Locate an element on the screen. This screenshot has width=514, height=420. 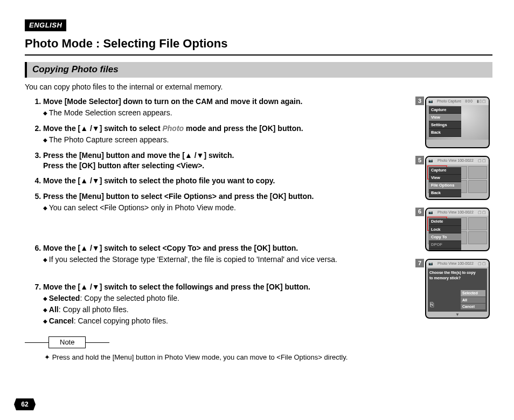
step-2-pre: Move the [ is located at coordinates (61, 128).